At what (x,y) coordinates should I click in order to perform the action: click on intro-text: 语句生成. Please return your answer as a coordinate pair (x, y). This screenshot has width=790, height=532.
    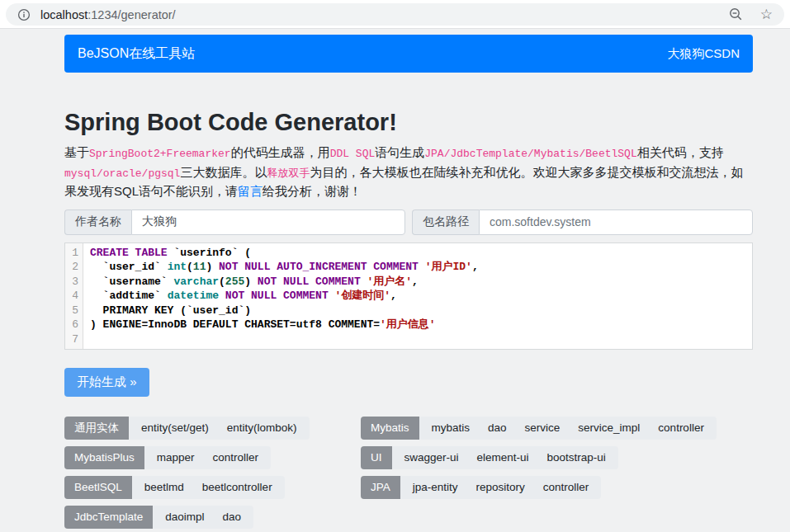
    Looking at the image, I should click on (400, 152).